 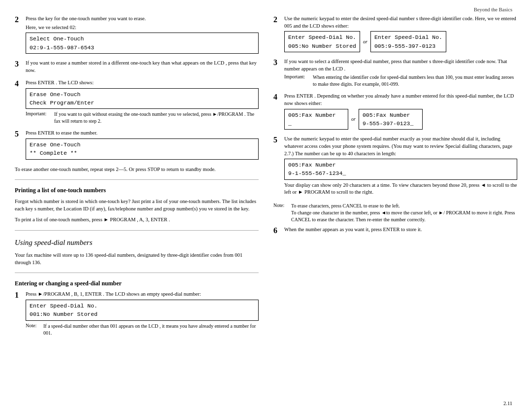 I want to click on right-step2-lcd-left-line2: 005:No Number Stored, so click(x=322, y=46).